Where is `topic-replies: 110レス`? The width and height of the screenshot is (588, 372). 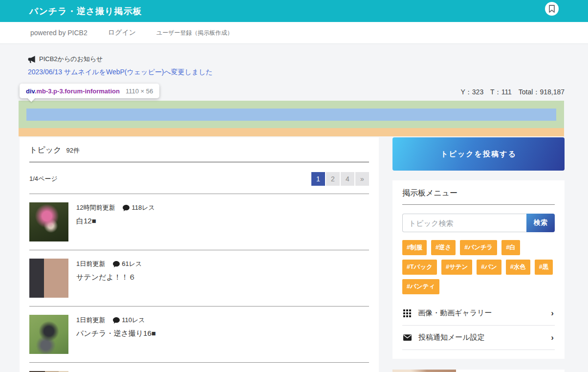 topic-replies: 110レス is located at coordinates (133, 320).